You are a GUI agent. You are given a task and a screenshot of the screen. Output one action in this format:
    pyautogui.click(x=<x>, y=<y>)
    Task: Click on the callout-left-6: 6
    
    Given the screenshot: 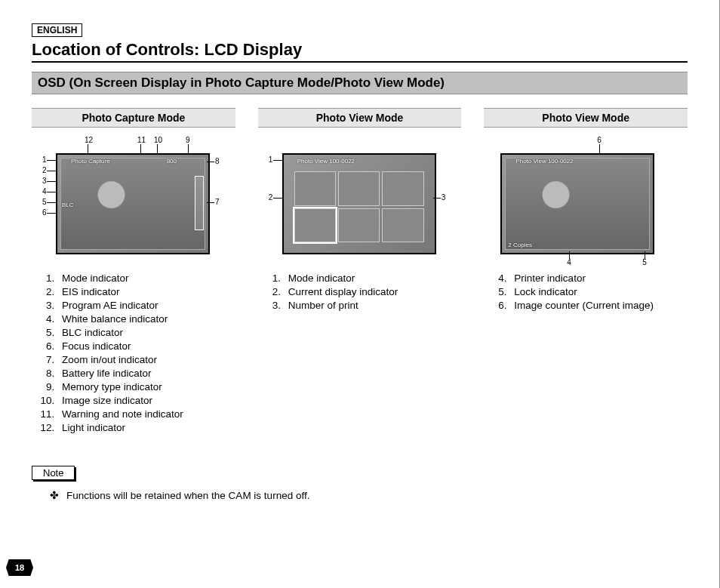 What is the action you would take?
    pyautogui.click(x=45, y=213)
    